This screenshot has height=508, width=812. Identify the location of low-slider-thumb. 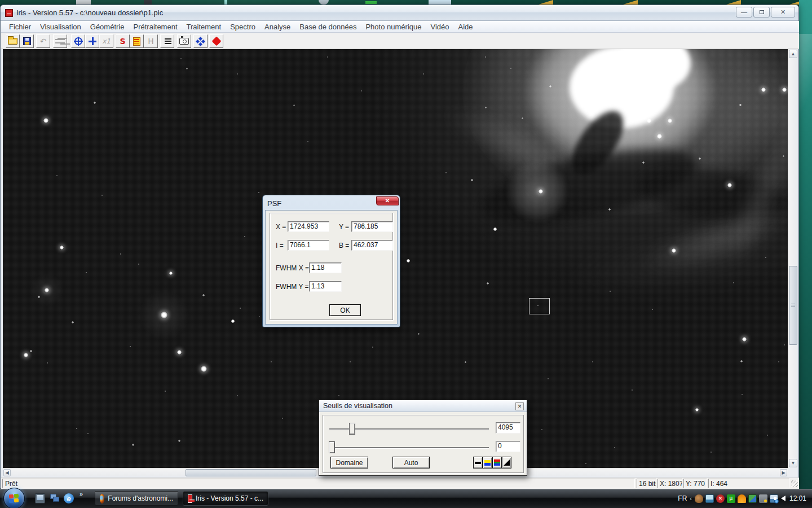
(332, 447).